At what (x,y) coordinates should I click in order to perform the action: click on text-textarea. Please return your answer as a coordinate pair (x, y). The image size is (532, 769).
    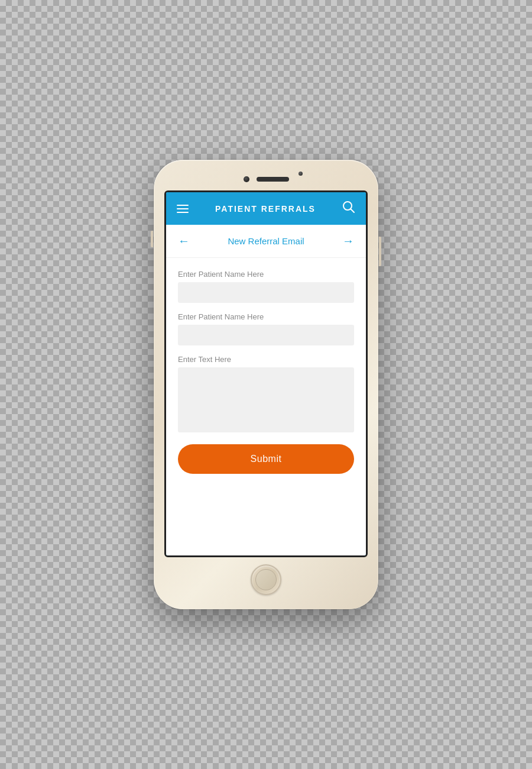
    Looking at the image, I should click on (266, 400).